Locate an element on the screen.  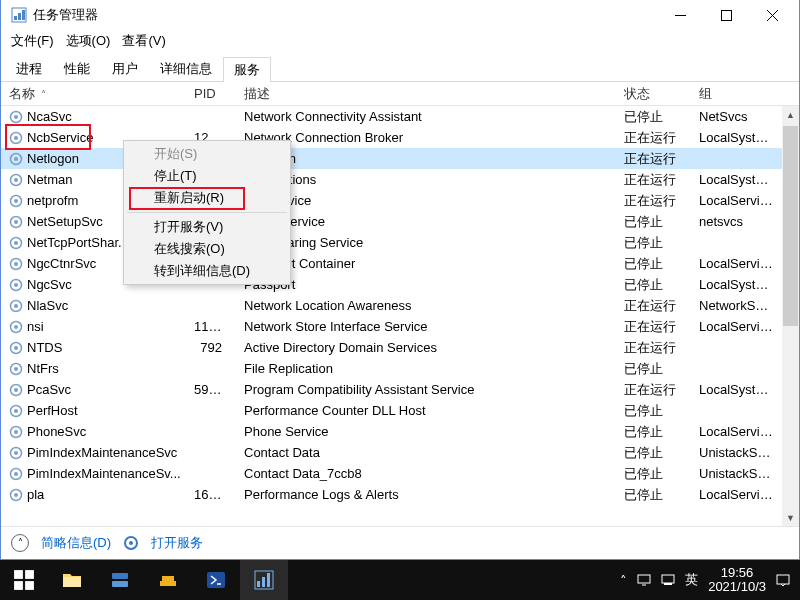
table-row: NtFrsFile Replication已停止 is located at coordinates (400, 368).